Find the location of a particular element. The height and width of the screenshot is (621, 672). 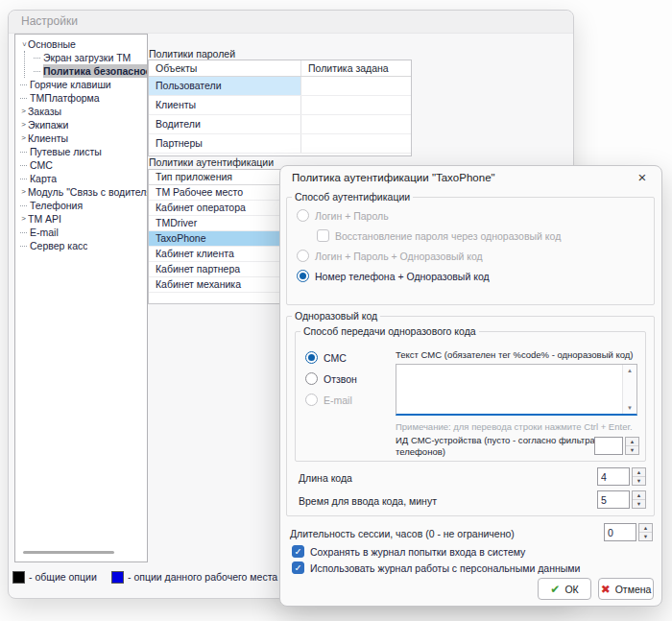

tree-item-email: E-mail is located at coordinates (81, 232).